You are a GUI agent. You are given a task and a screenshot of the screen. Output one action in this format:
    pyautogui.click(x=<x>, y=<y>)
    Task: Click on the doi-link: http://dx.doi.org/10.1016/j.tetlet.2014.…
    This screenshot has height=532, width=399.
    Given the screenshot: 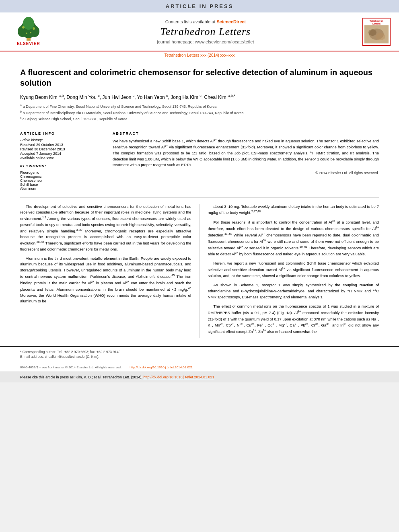 What is the action you would take?
    pyautogui.click(x=161, y=368)
    